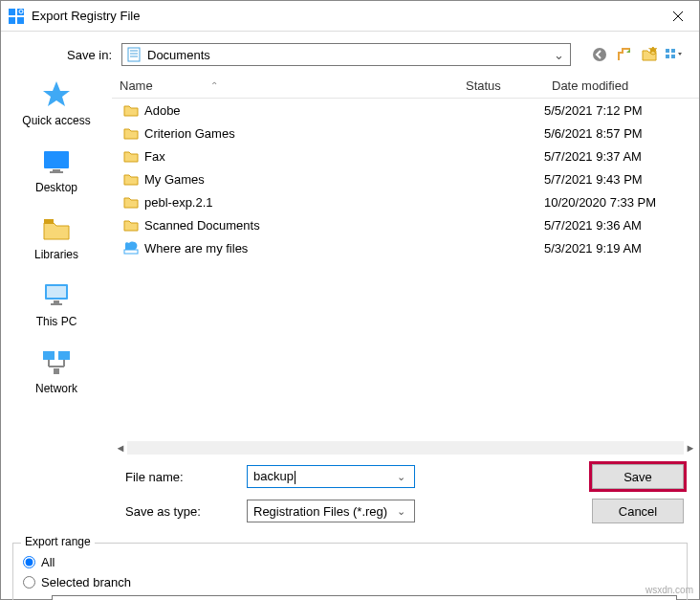 This screenshot has height=600, width=700. I want to click on sidebar-item-quick-access: Quick access, so click(55, 103).